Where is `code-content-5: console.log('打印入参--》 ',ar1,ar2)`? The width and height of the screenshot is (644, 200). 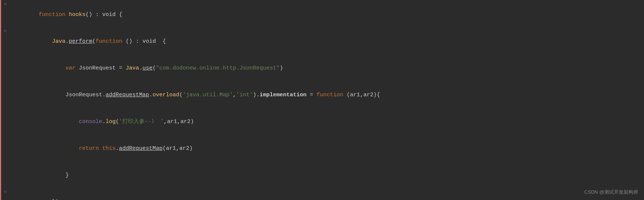 code-content-5: console.log('打印入参--》 ',ar1,ar2) is located at coordinates (327, 122).